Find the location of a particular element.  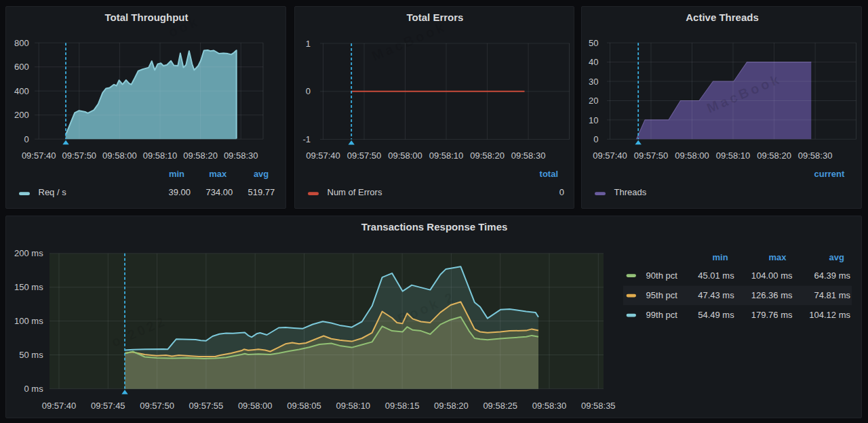

svg-text: 0 ms is located at coordinates (34, 389).